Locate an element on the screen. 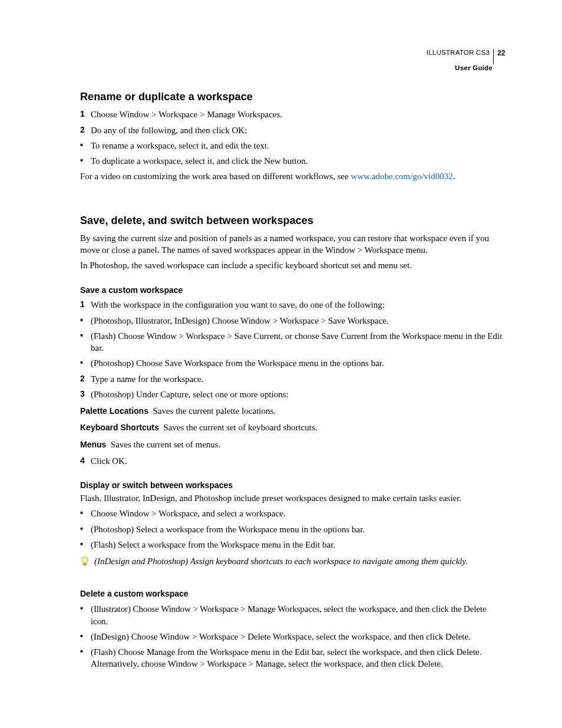  list-item: • (Flash) Choose Window > Workspace > Sa… is located at coordinates (293, 342).